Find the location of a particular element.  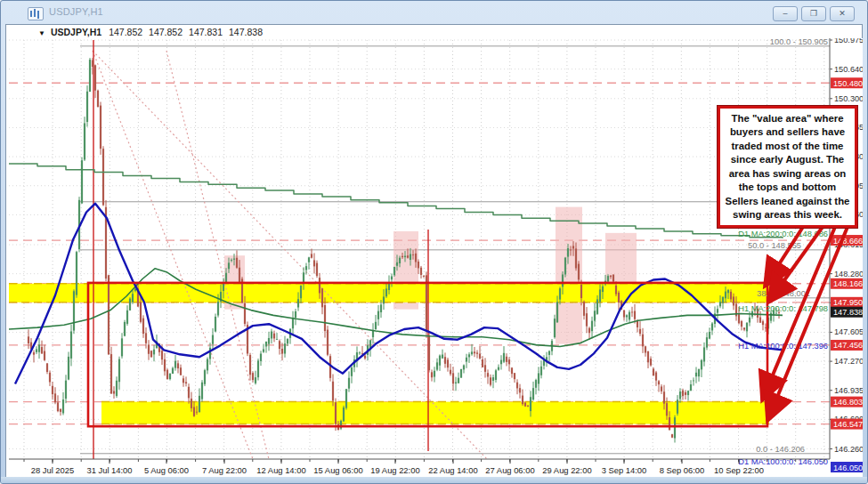

chevron-down-icon: ▼ is located at coordinates (42, 34).